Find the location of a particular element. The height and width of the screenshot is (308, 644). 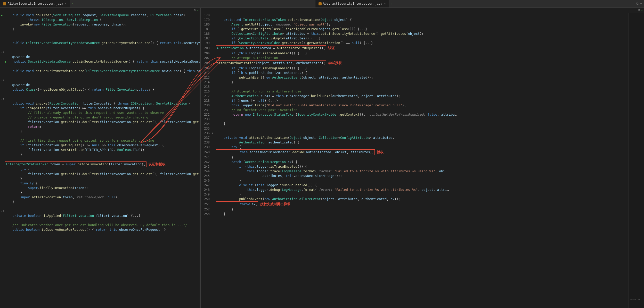

code-line-186: 186 Collection<ConfigAttribute> attribut… is located at coordinates (415, 34).